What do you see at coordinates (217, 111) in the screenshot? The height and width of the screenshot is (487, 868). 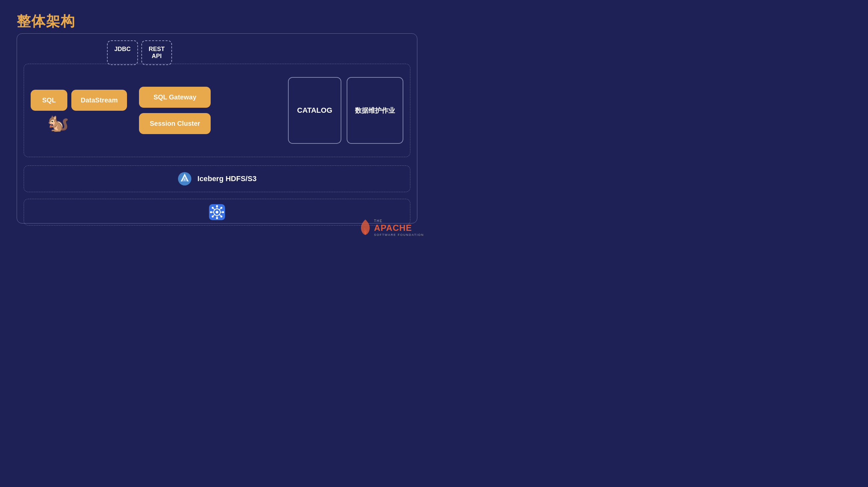 I see `middle-section: SQL DataStream 🐿️ SQL Gateway Session Cl…` at bounding box center [217, 111].